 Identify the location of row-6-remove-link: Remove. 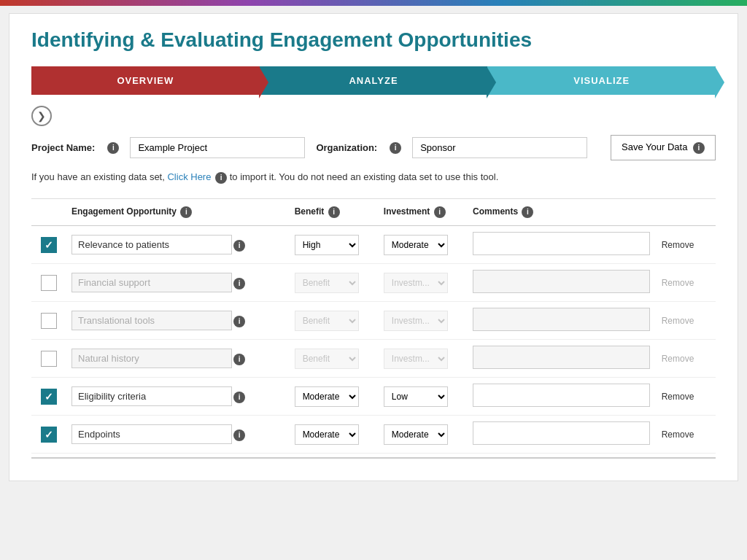
(678, 435).